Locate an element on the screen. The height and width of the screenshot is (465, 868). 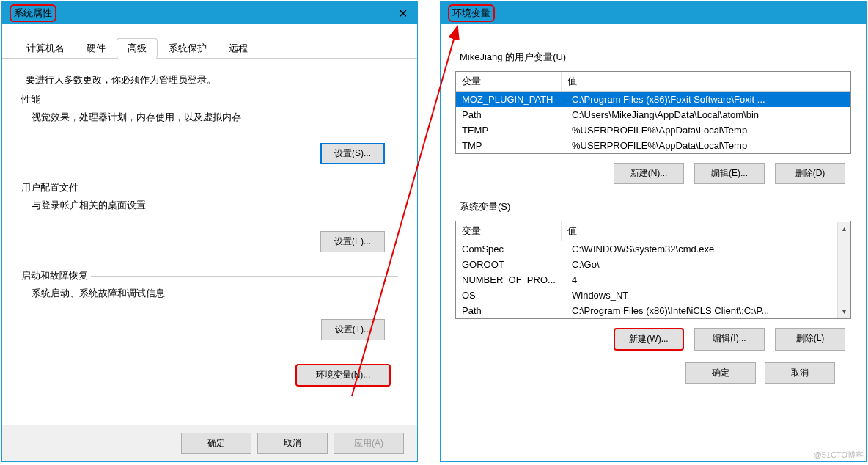
settings-startup-button: 设置(T)... is located at coordinates (353, 330).